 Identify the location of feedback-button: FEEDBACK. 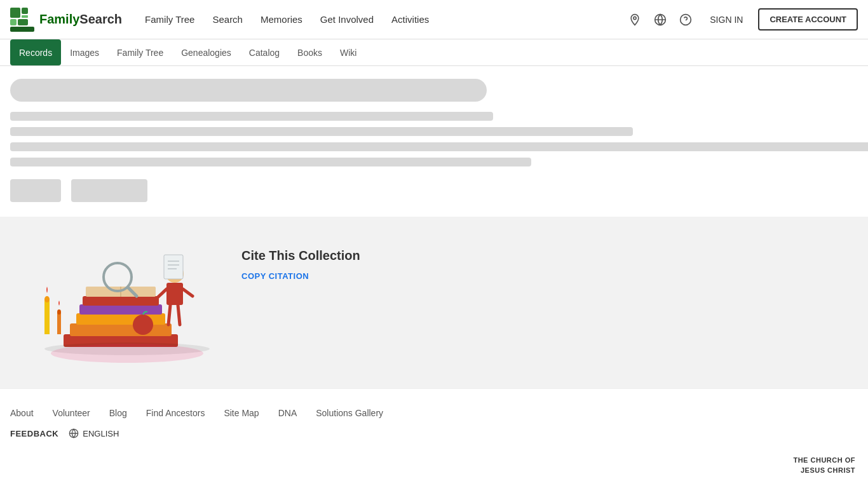
(34, 433).